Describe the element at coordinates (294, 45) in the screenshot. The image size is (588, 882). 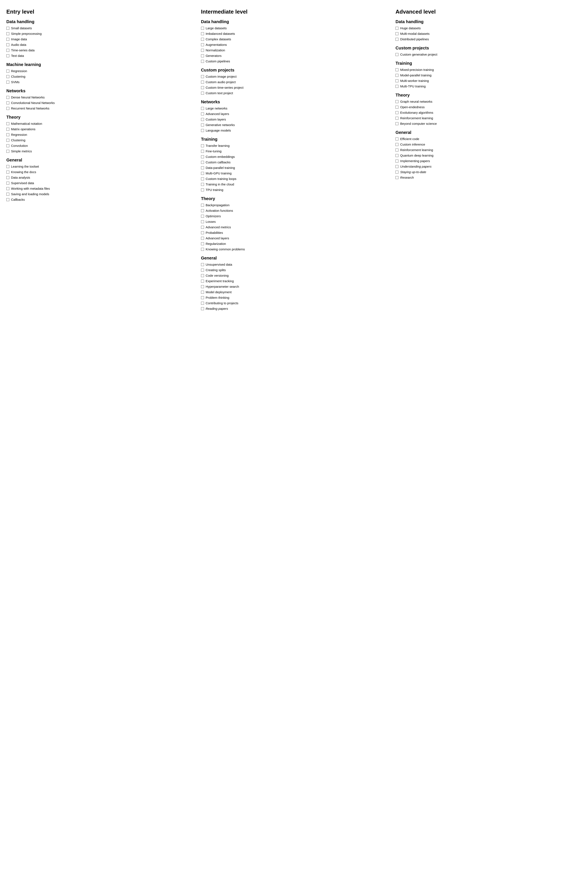
I see `list-item: Augmentations` at that location.